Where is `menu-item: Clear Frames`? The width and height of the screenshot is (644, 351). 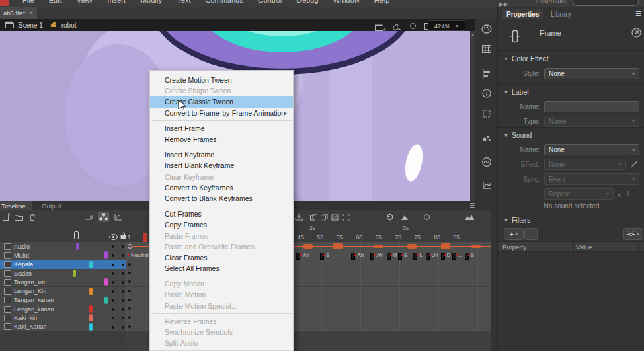
menu-item: Clear Frames is located at coordinates (222, 258).